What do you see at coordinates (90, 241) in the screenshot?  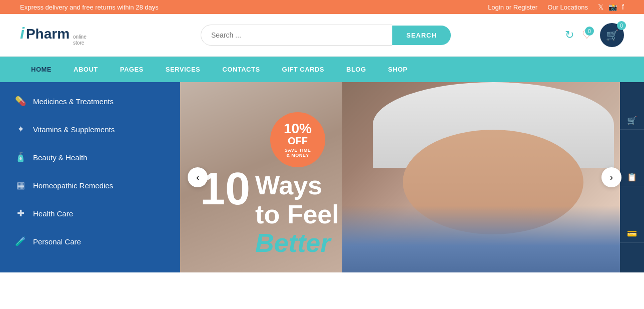 I see `sidebar-item-personal-care: 🧪 Personal Care` at bounding box center [90, 241].